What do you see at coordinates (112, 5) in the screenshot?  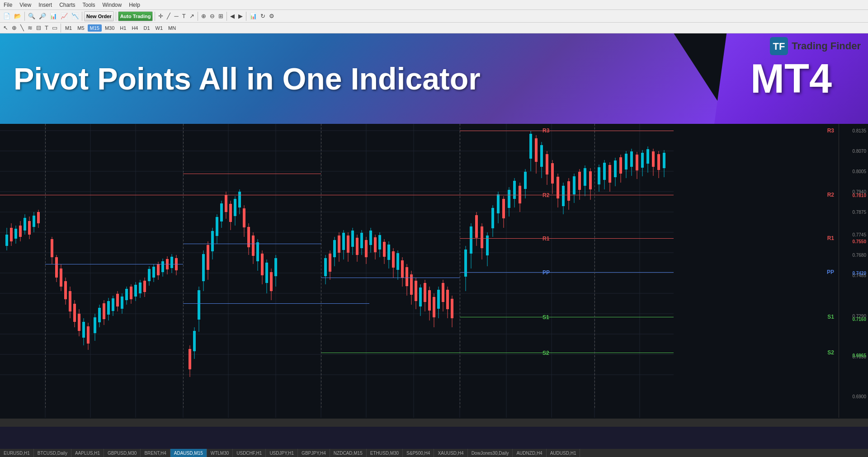 I see `menu-window: Window` at bounding box center [112, 5].